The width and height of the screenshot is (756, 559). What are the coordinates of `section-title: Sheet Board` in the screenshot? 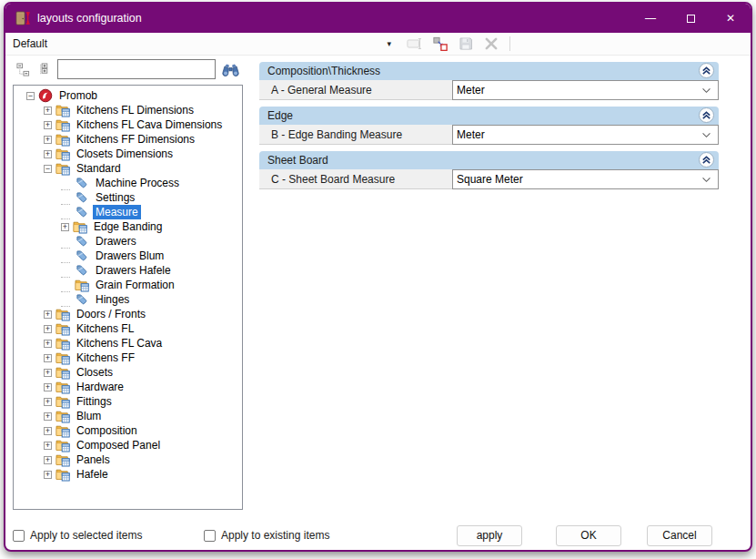 It's located at (298, 160).